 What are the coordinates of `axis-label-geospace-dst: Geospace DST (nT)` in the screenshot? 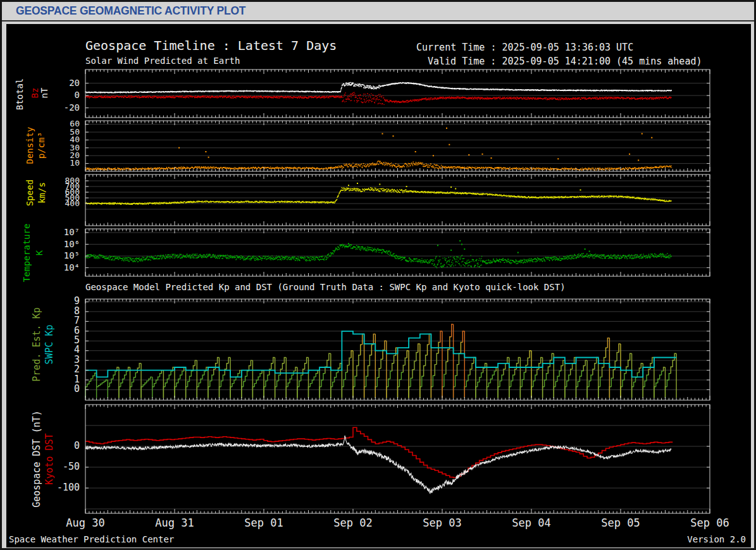 It's located at (37, 459).